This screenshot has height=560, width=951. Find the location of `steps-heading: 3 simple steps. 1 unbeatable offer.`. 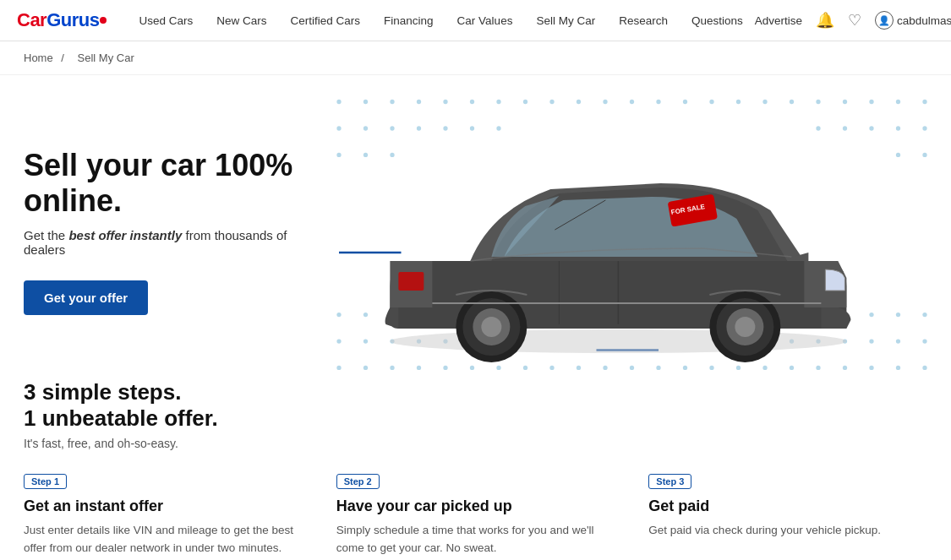

steps-heading: 3 simple steps. 1 unbeatable offer. is located at coordinates (475, 405).